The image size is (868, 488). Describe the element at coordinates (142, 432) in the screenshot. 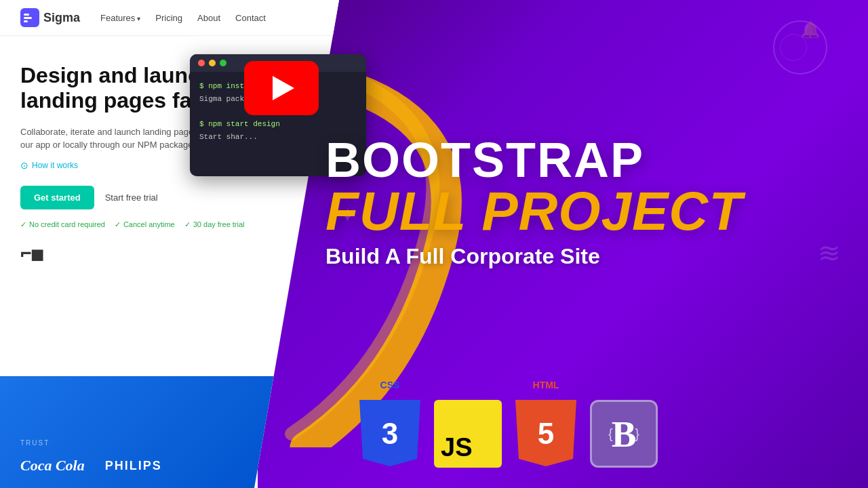

I see `trusted-section: TRUST Coca Cola PHILIPS` at that location.